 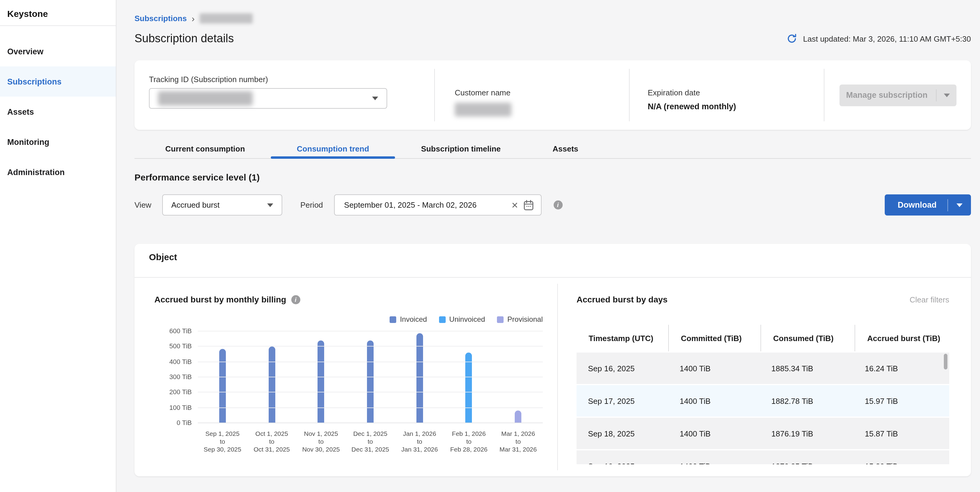 What do you see at coordinates (462, 319) in the screenshot?
I see `legend-item-uninvoiced: Uninvoiced` at bounding box center [462, 319].